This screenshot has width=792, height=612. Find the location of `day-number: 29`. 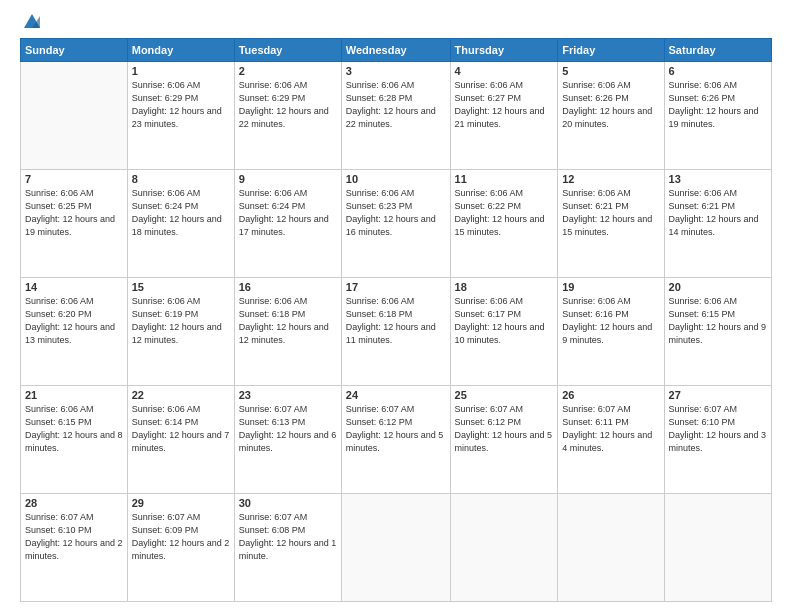

day-number: 29 is located at coordinates (181, 503).